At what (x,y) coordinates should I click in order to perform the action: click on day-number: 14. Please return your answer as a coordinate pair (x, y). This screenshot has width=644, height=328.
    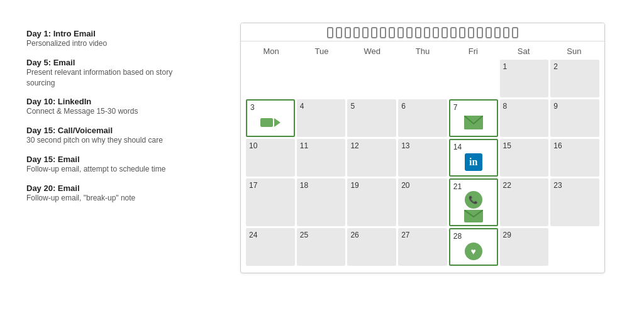
    Looking at the image, I should click on (458, 147).